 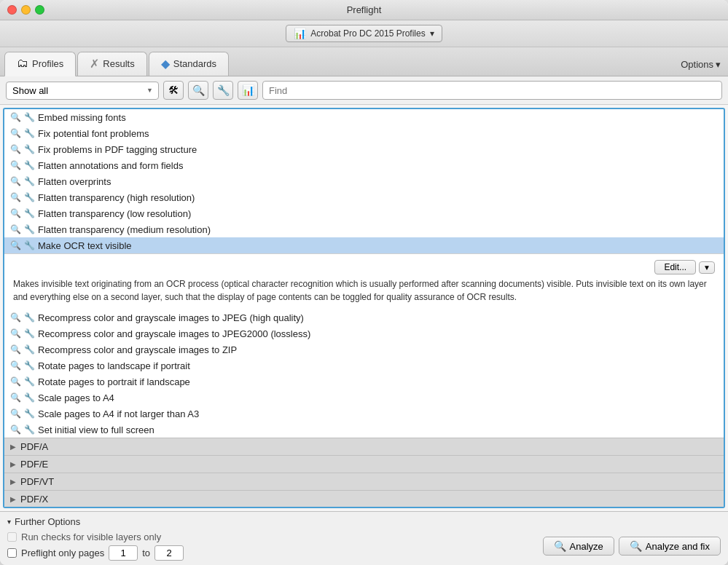 I want to click on footer-right: 🔍 Analyze 🔍 Analyze and fix, so click(x=632, y=546).